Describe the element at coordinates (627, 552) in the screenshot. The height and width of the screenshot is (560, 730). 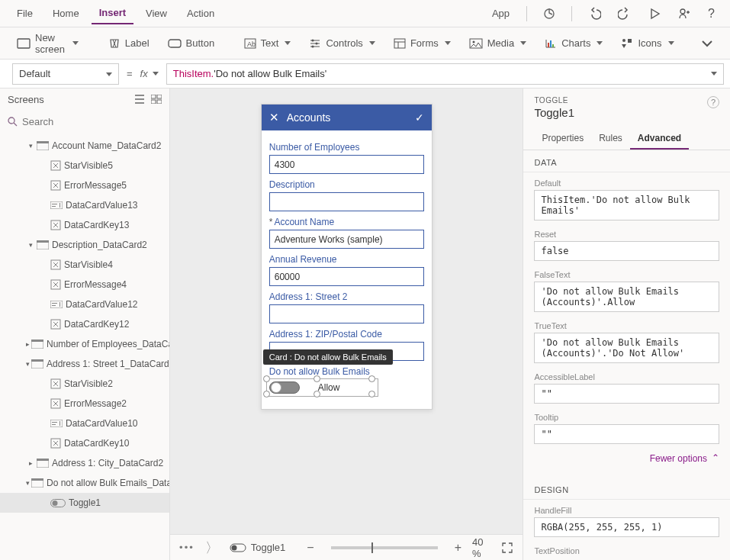
I see `property-row: TextPosition` at that location.